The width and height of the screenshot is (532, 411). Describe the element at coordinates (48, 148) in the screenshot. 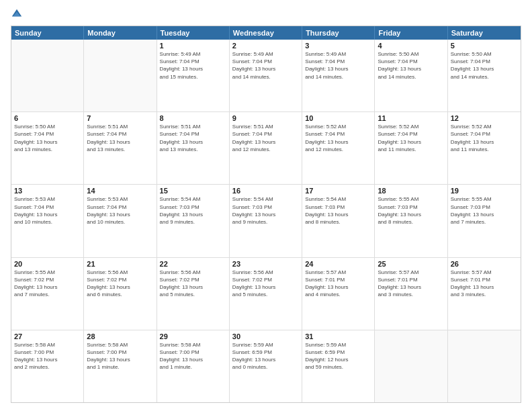

I see `calendar-cell: 6Sunrise: 5:50 AM Sunset: 7:04 PM Daylig…` at that location.